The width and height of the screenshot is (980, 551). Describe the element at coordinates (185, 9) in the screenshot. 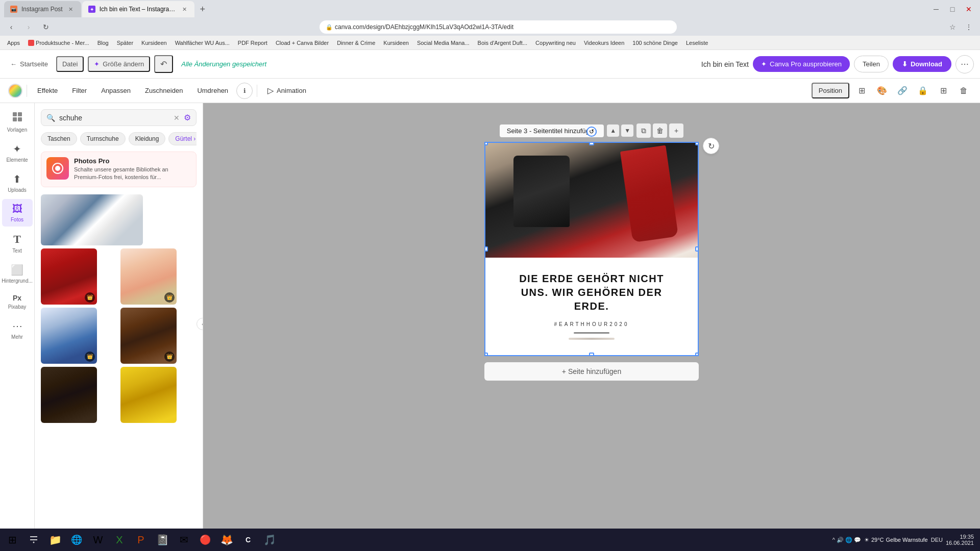

I see `tab-close-canva: ✕` at that location.